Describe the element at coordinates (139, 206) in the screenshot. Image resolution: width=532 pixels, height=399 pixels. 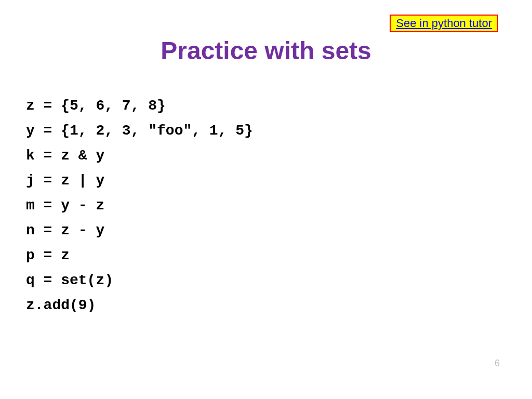
I see `code-line: m = y - z` at that location.